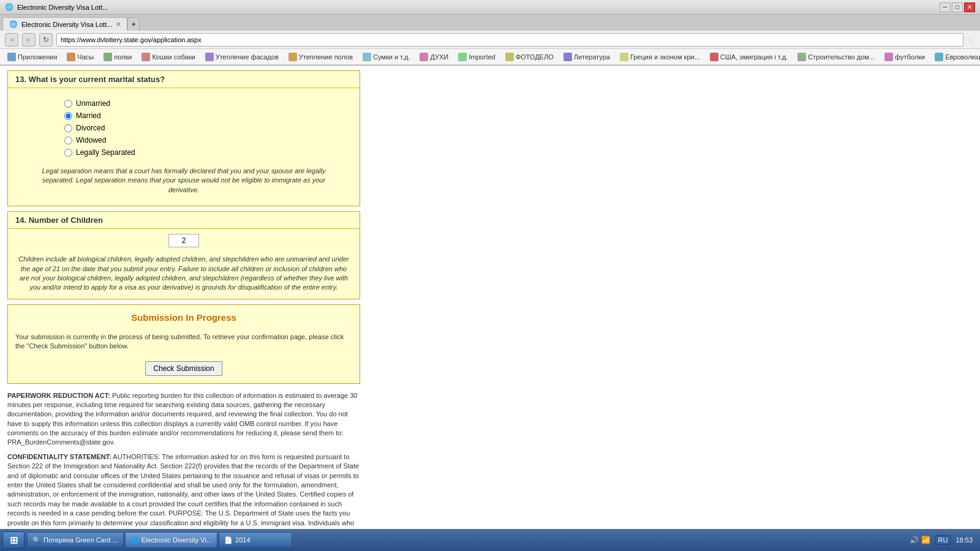 The image size is (980, 551). What do you see at coordinates (105, 152) in the screenshot?
I see `label-legally-separated: Legally Separated` at bounding box center [105, 152].